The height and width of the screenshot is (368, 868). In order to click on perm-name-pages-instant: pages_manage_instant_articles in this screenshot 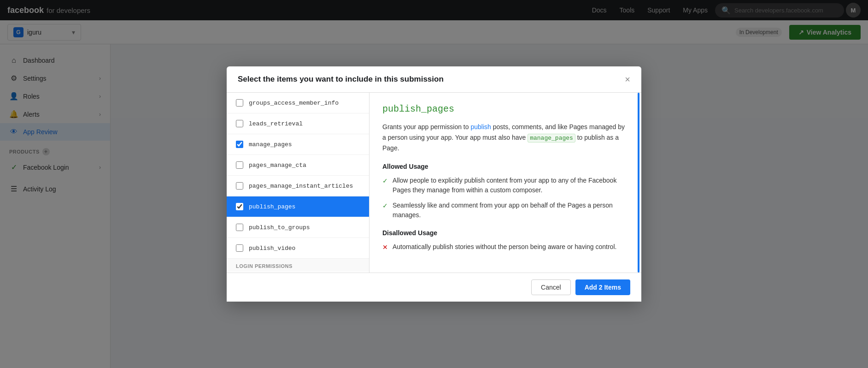, I will do `click(301, 186)`.